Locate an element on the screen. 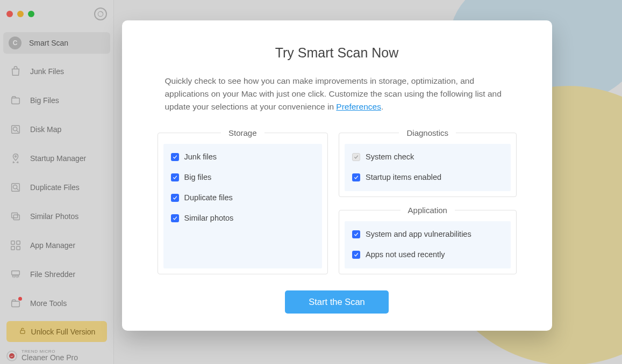  option-startup-items: Startup items enabled is located at coordinates (427, 177).